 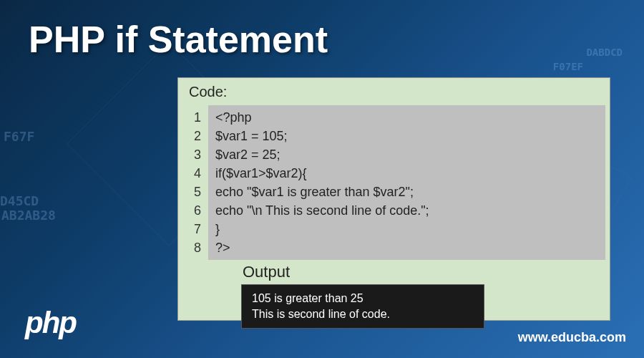 I want to click on output-line-1: 105 is greater than 25, so click(x=363, y=299).